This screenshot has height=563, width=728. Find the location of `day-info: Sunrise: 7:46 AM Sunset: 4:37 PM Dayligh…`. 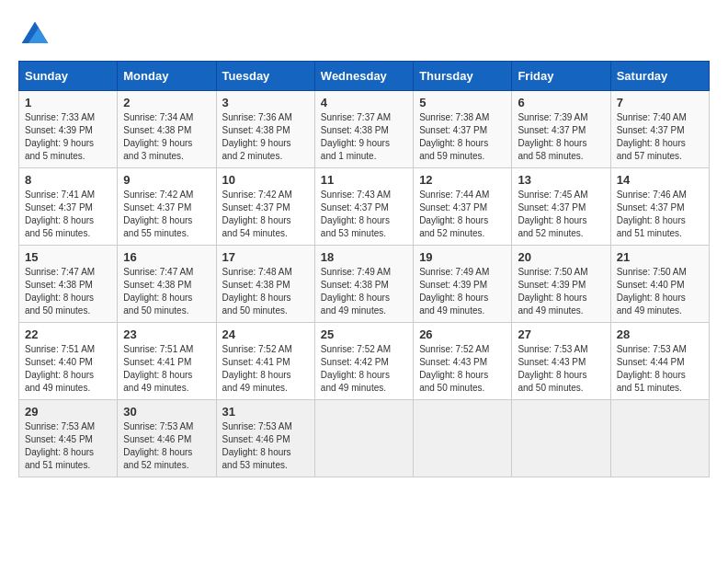

day-info: Sunrise: 7:46 AM Sunset: 4:37 PM Dayligh… is located at coordinates (660, 214).